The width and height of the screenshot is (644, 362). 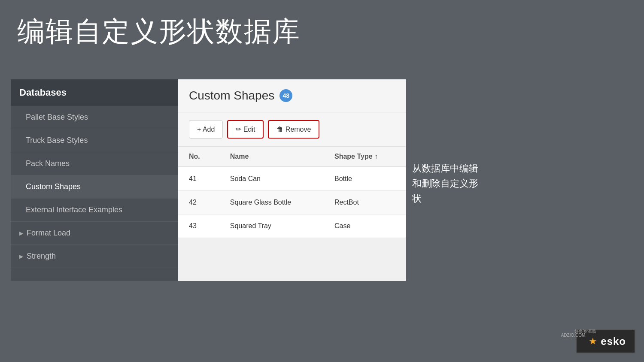 What do you see at coordinates (292, 96) in the screenshot?
I see `panel-header: Custom Shapes 48` at bounding box center [292, 96].